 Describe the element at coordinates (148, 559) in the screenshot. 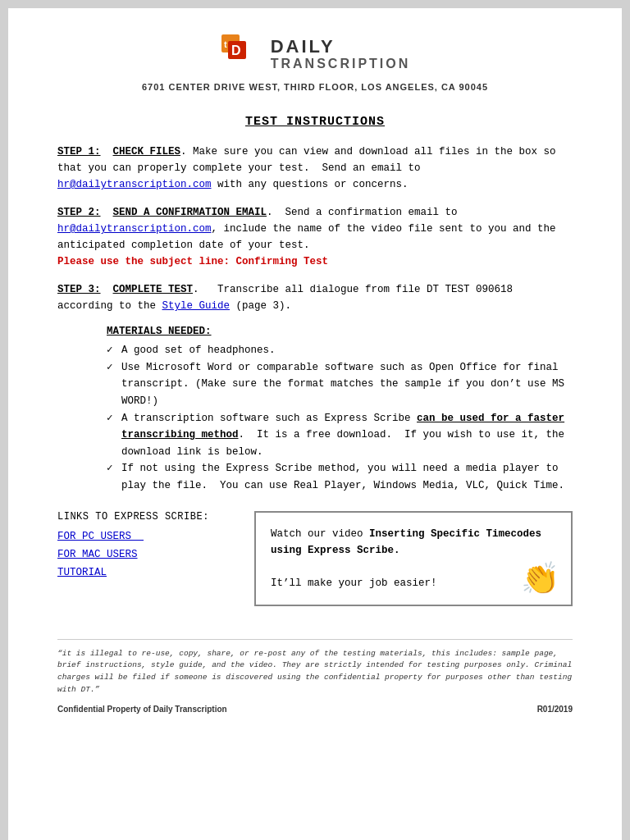

I see `links-left: LINKS TO EXPRESS SCRIBE: FOR PC USERS FO…` at that location.